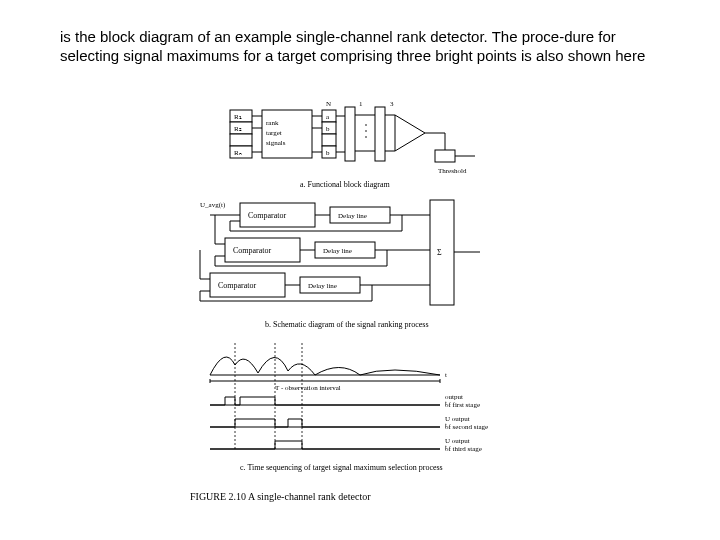 This screenshot has height=540, width=720. Describe the element at coordinates (462, 405) in the screenshot. I see `out1b: of first stage` at that location.